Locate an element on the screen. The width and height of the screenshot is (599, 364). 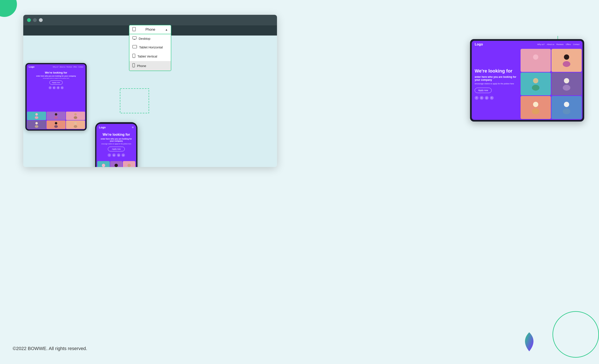
large-heading: We're looking for is located at coordinates (496, 71).